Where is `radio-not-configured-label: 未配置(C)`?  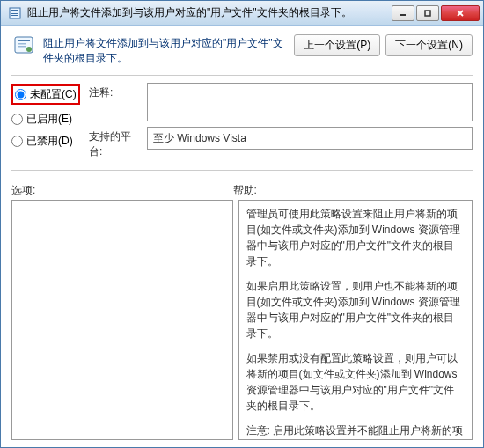
radio-not-configured-label: 未配置(C) is located at coordinates (53, 95).